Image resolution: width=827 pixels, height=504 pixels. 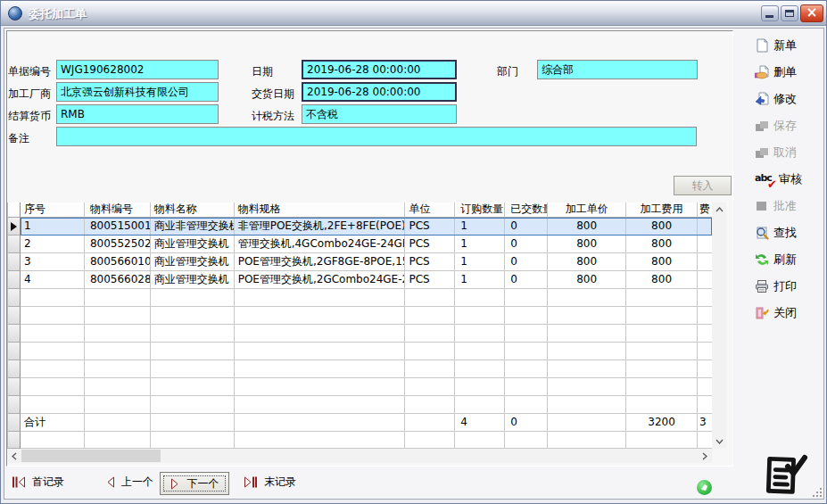 What do you see at coordinates (360, 423) in the screenshot?
I see `table-total-row: 合计 4 0 3200 3` at bounding box center [360, 423].